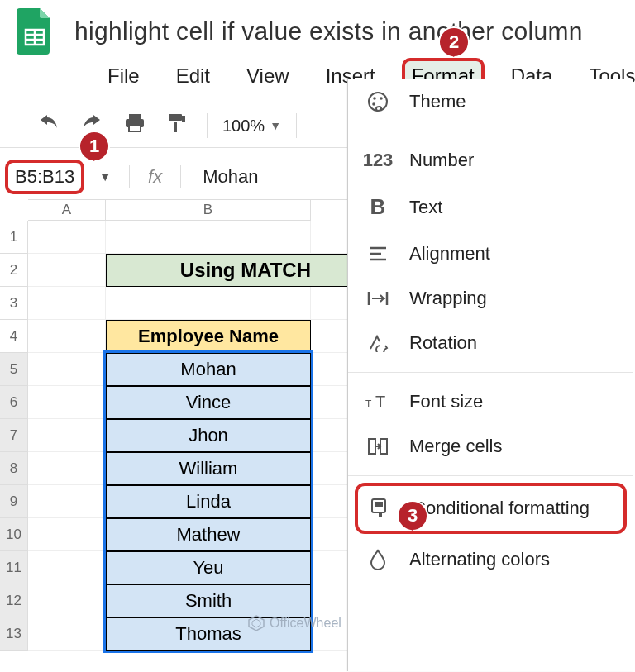  Describe the element at coordinates (442, 160) in the screenshot. I see `menu-label: Number` at that location.